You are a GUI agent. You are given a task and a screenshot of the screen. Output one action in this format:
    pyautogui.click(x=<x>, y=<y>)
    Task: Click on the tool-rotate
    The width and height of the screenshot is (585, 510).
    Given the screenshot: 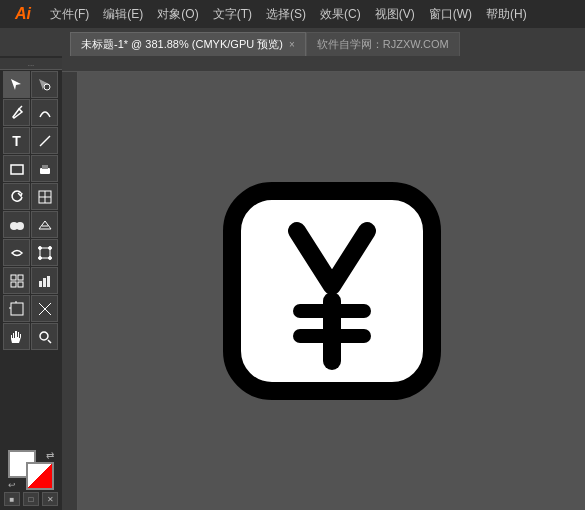 What is the action you would take?
    pyautogui.click(x=16, y=196)
    